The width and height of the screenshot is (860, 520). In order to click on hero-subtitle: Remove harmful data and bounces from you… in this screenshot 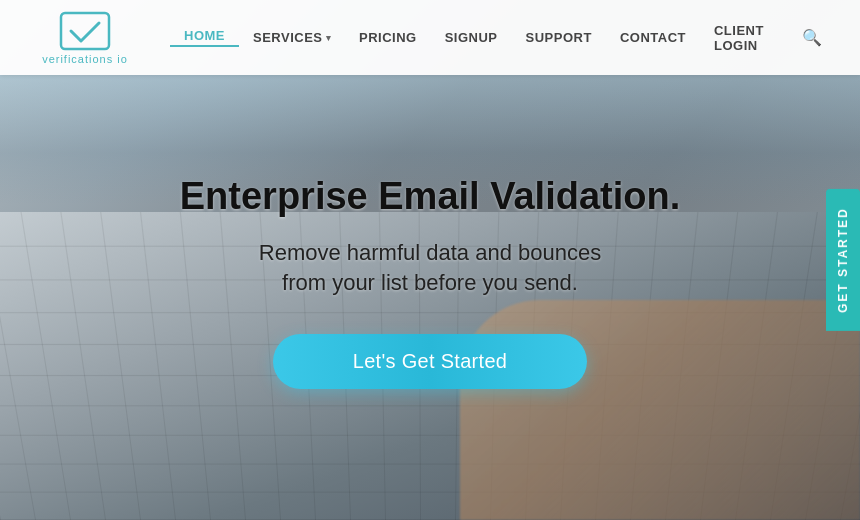, I will do `click(430, 269)`.